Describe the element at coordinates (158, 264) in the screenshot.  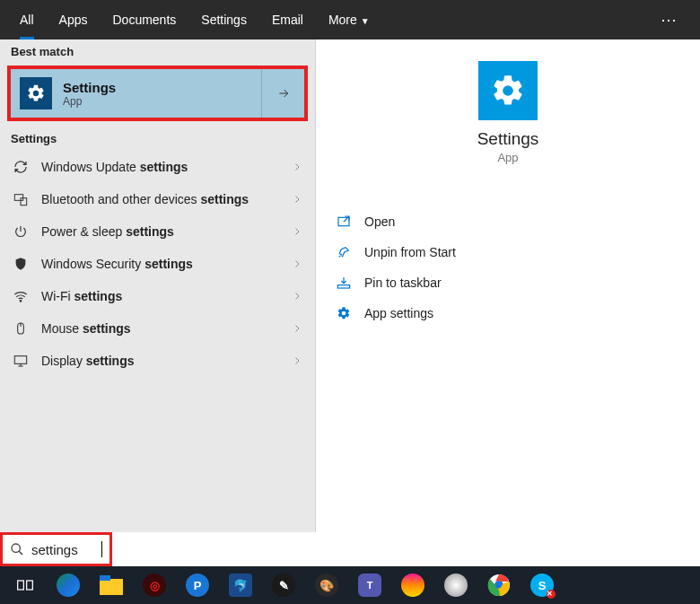
I see `settings-result-item: Windows Security settings` at that location.